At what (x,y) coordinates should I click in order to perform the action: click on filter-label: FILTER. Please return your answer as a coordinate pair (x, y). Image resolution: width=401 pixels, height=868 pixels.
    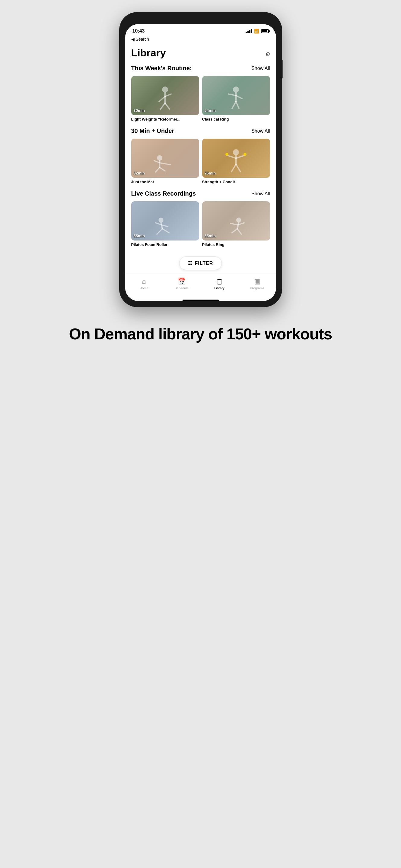
    Looking at the image, I should click on (204, 264).